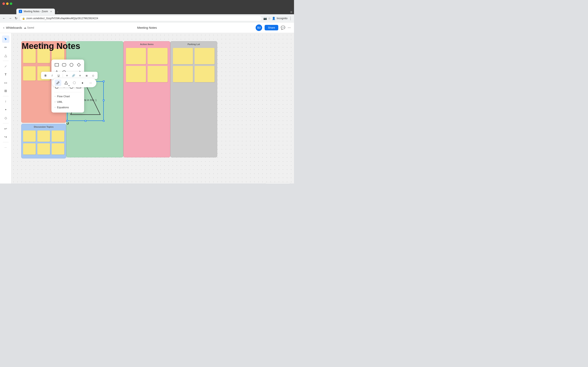 The width and height of the screenshot is (588, 367). Describe the element at coordinates (291, 18) in the screenshot. I see `browser-more-icon: ⋮` at that location.